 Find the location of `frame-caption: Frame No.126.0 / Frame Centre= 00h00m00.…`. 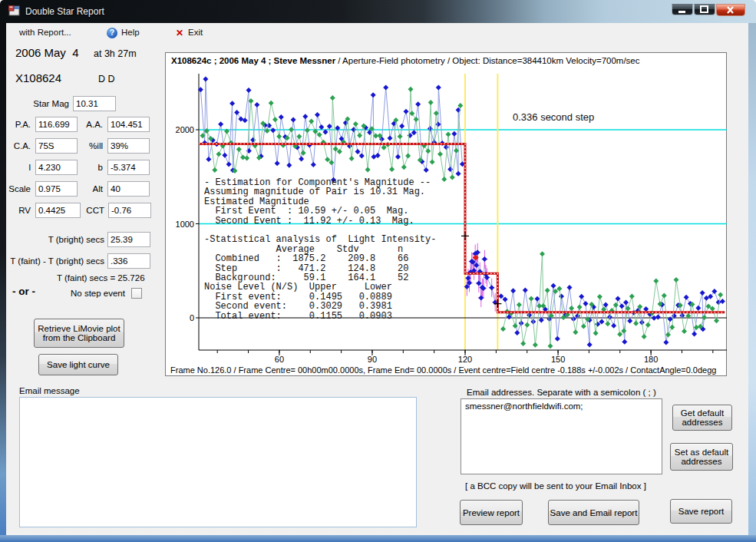

frame-caption: Frame No.126.0 / Frame Centre= 00h00m00.… is located at coordinates (444, 370).